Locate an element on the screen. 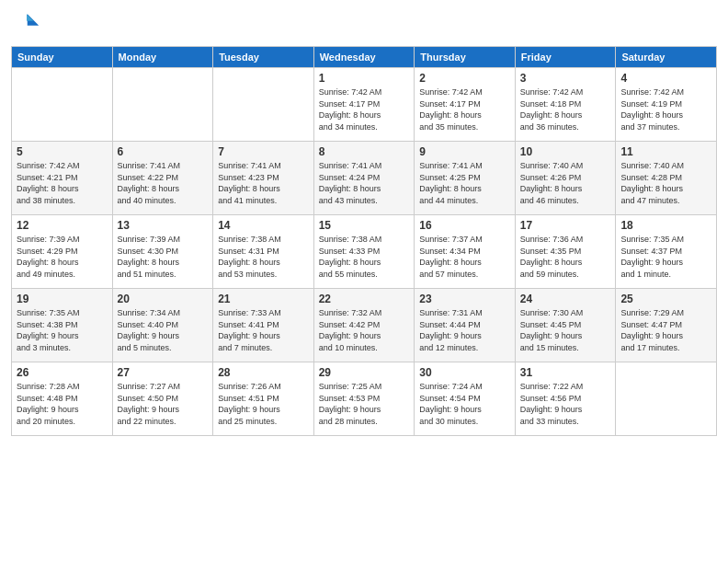 Image resolution: width=728 pixels, height=563 pixels. calendar-cell: 2Sunrise: 7:42 AM Sunset: 4:17 PM Daylig… is located at coordinates (465, 105).